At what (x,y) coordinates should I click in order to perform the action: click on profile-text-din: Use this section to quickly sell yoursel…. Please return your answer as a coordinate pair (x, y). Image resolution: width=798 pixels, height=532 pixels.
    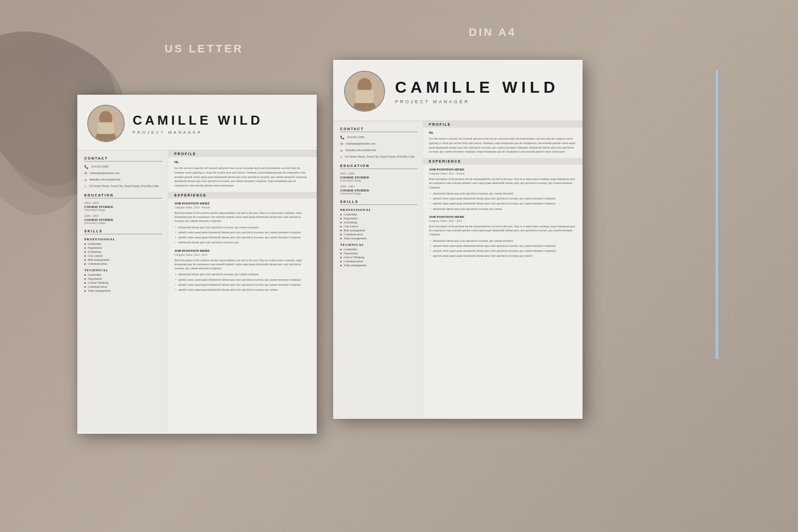
    Looking at the image, I should click on (502, 146).